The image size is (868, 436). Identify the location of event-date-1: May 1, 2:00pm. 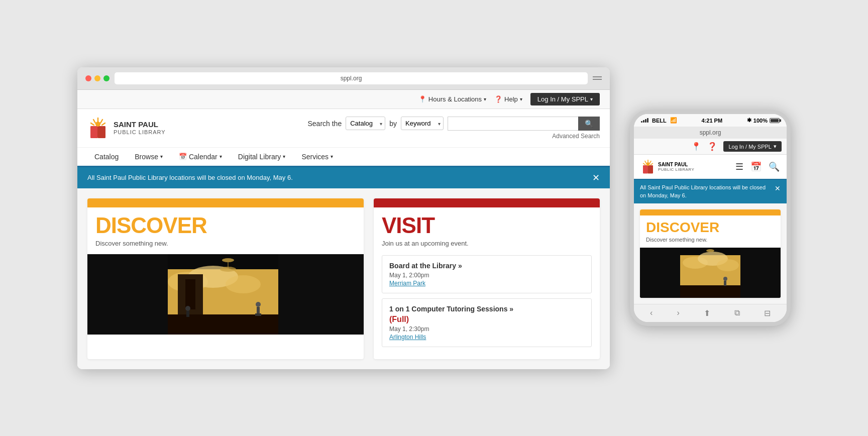
(487, 275).